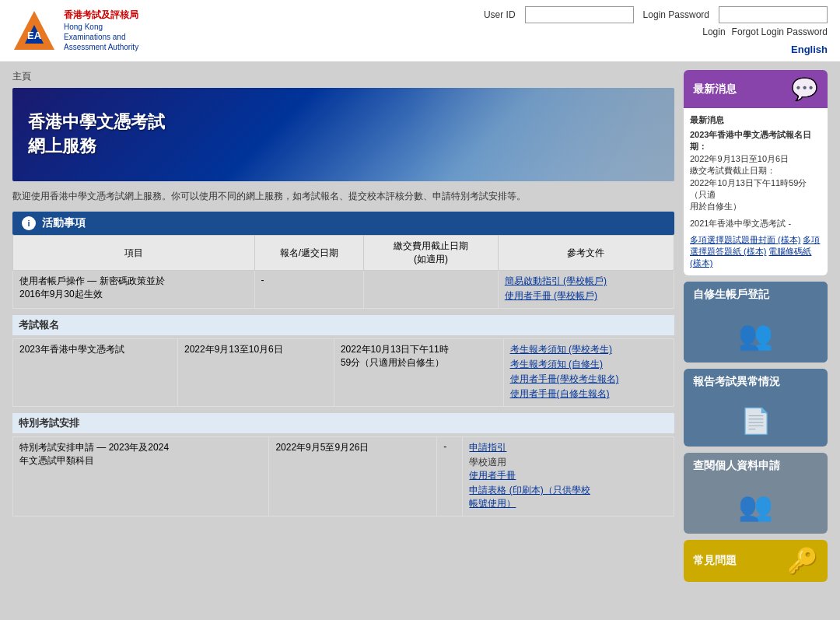 The height and width of the screenshot is (620, 840). Describe the element at coordinates (756, 466) in the screenshot. I see `personal-card-header: 查閱個人資料申請` at that location.